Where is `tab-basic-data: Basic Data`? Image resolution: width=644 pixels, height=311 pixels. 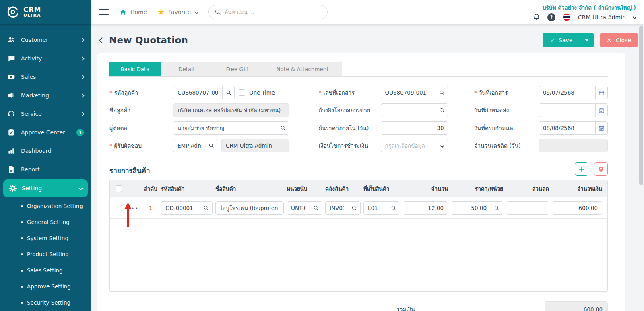
tab-basic-data: Basic Data is located at coordinates (135, 69).